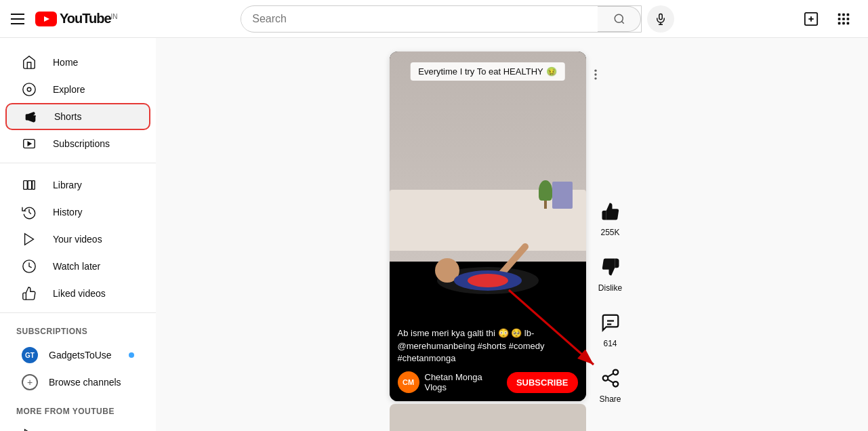 The image size is (868, 431). What do you see at coordinates (488, 417) in the screenshot?
I see `second-video-preview` at bounding box center [488, 417].